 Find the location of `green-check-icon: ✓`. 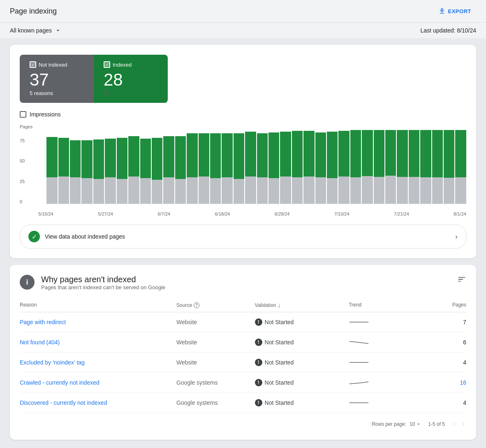

green-check-icon: ✓ is located at coordinates (34, 237).